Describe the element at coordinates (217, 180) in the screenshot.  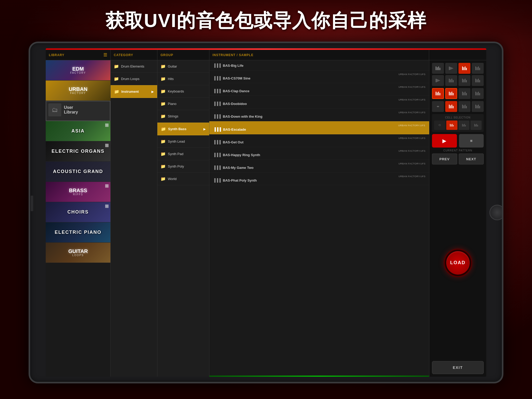
I see `bars-icon-bas-phat: ▐▐▐` at that location.